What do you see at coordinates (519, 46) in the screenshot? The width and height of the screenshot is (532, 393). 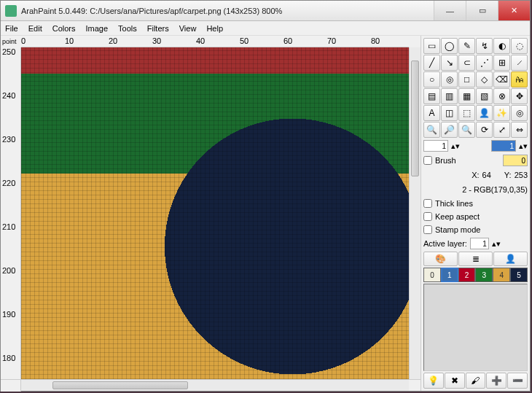 I see `tool-button-5: ◌` at bounding box center [519, 46].